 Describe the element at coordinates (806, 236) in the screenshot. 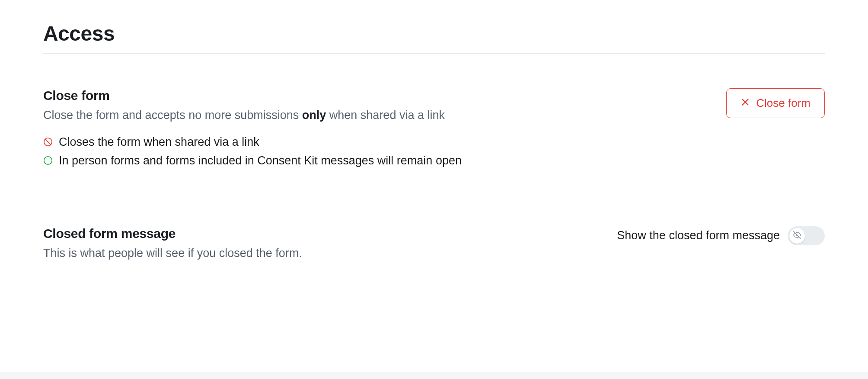

I see `closed-message-toggle` at that location.